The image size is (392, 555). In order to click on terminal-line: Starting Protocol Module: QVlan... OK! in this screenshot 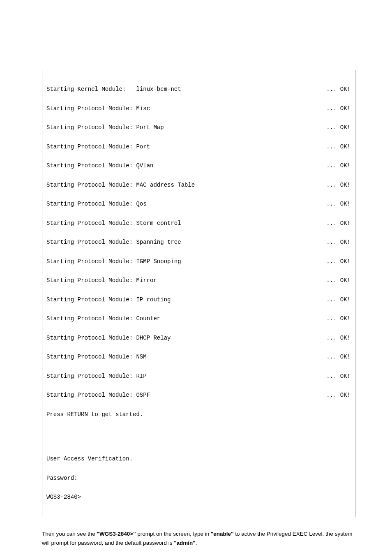, I will do `click(198, 166)`.